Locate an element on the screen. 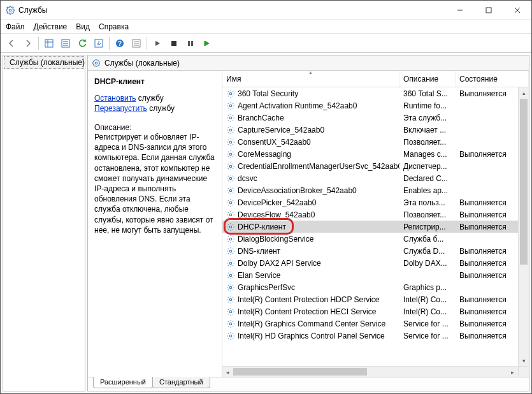  service-row: DevicesFlow_542aab0Позволяет...Выполняет… is located at coordinates (376, 214).